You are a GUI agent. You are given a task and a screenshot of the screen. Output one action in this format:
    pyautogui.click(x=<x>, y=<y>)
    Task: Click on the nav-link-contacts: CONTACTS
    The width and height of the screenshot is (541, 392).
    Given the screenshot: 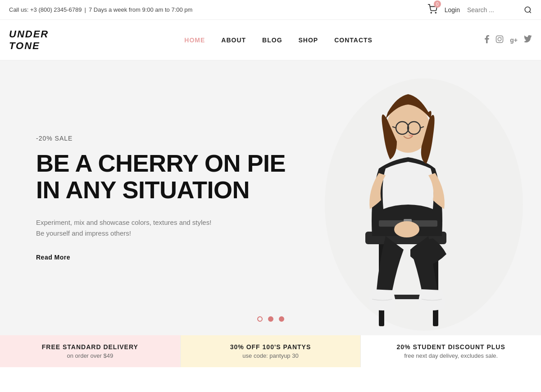 What is the action you would take?
    pyautogui.click(x=353, y=40)
    